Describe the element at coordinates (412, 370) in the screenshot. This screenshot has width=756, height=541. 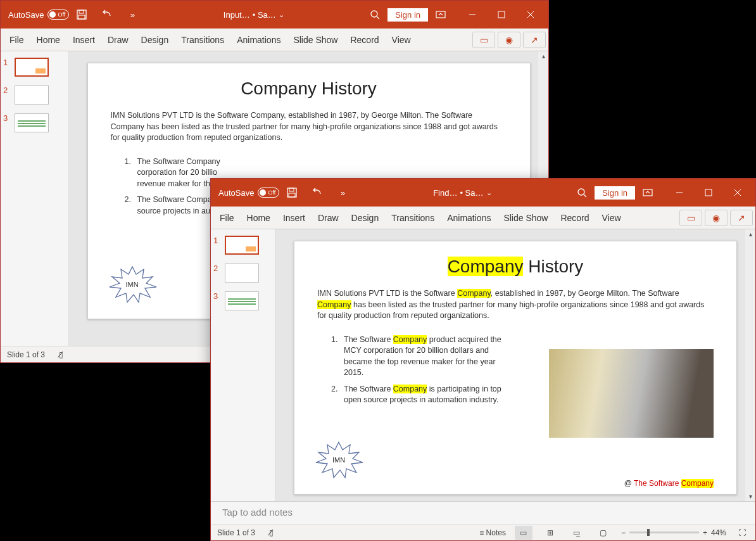
I see `slide-list: The Software Company product acquired th…` at that location.